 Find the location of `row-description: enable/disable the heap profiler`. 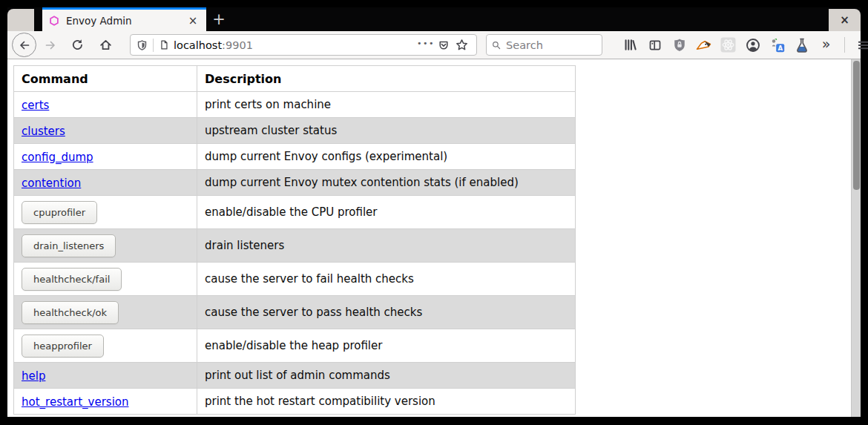

row-description: enable/disable the heap profiler is located at coordinates (387, 346).